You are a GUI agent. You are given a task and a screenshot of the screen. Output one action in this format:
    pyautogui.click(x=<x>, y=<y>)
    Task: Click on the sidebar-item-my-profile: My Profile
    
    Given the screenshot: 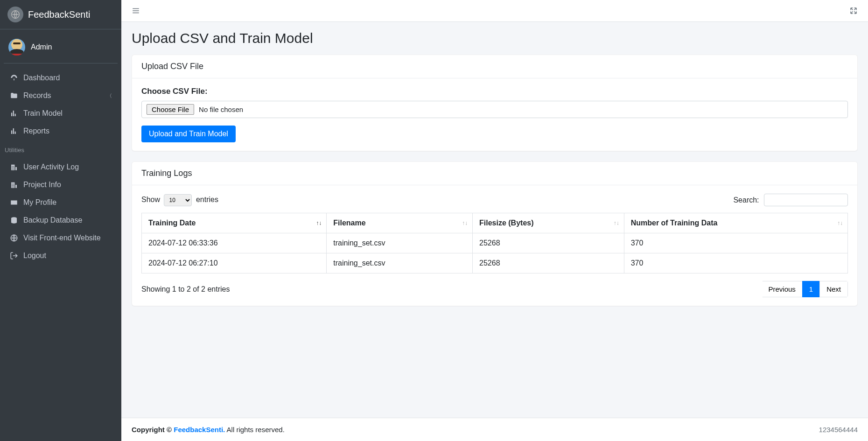 What is the action you would take?
    pyautogui.click(x=61, y=203)
    